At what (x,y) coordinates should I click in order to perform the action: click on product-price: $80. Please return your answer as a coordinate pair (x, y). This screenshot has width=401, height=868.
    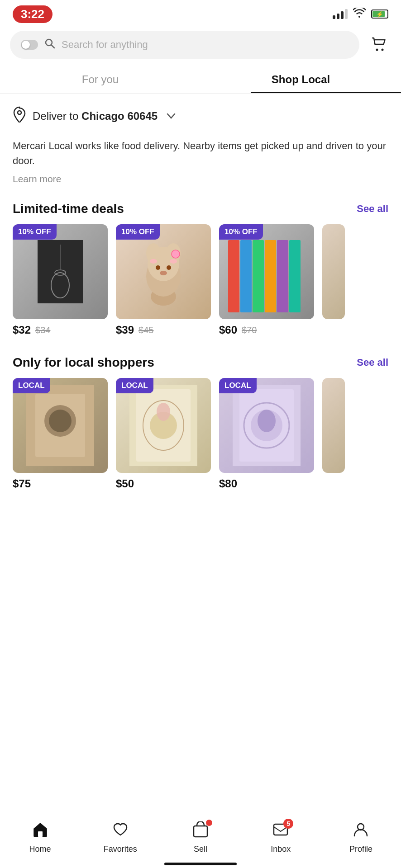
    Looking at the image, I should click on (228, 484).